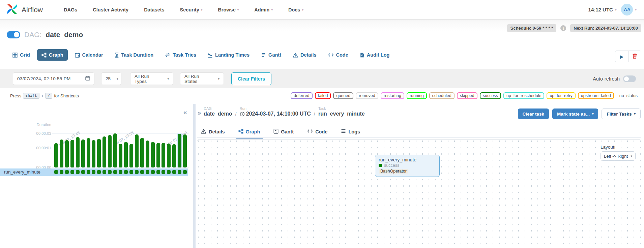  Describe the element at coordinates (622, 57) in the screenshot. I see `trigger-dag-button: ▶` at that location.